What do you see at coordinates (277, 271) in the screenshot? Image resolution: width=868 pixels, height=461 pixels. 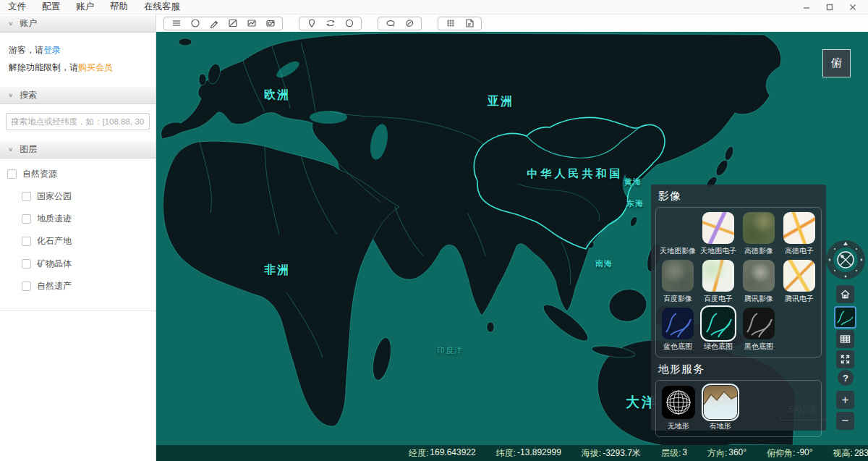 I see `map-label-africa: 非洲` at bounding box center [277, 271].